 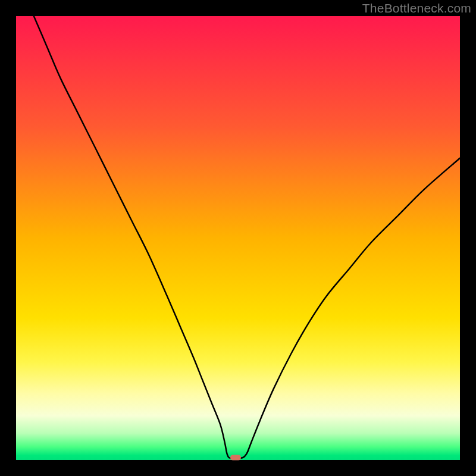 I want to click on minimum-marker, so click(x=236, y=458).